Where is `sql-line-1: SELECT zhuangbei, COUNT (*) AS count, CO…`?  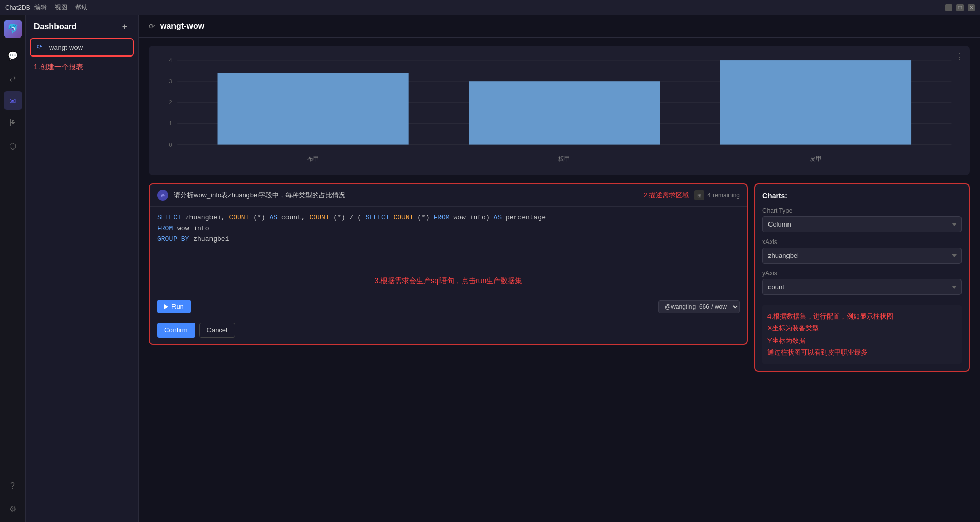 sql-line-1: SELECT zhuangbei, COUNT (*) AS count, CO… is located at coordinates (449, 218).